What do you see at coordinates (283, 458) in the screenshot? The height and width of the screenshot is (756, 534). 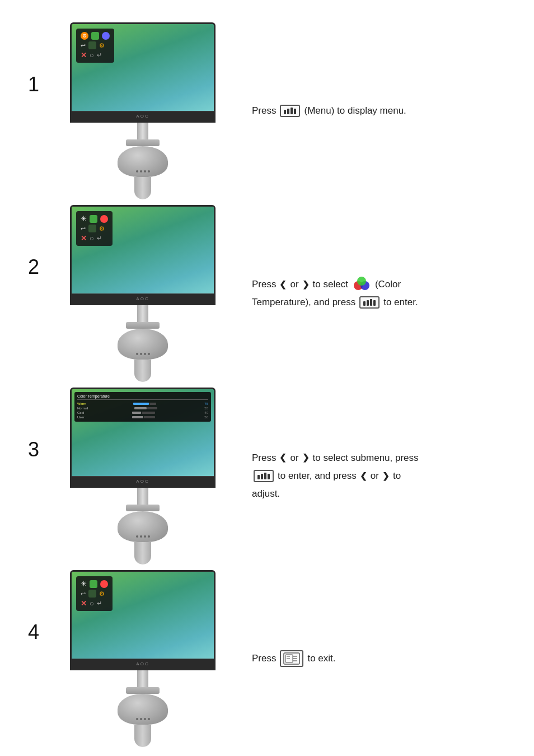 I see `chevron-left-3a: ❮` at bounding box center [283, 458].